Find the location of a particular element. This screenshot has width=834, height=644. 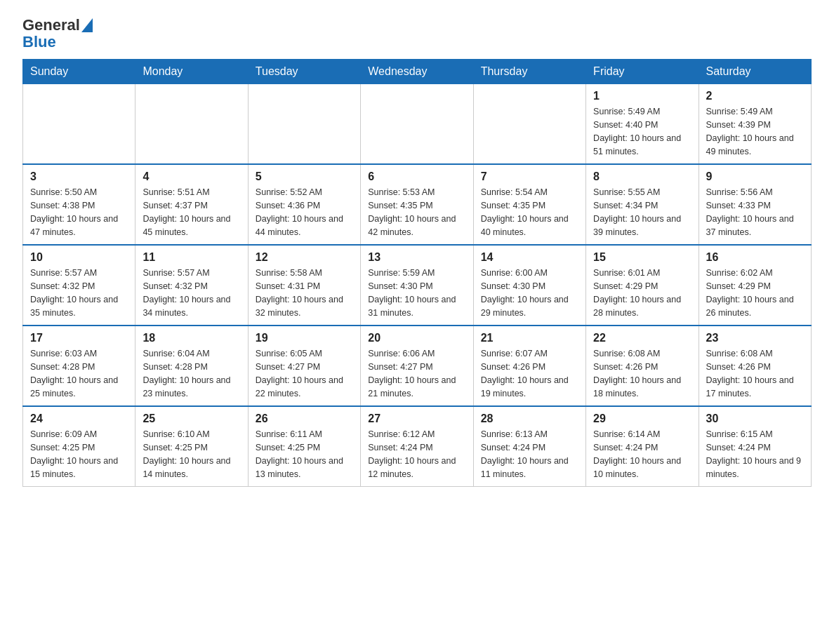

calendar-cell: 10Sunrise: 5:57 AM Sunset: 4:32 PM Dayli… is located at coordinates (79, 285).